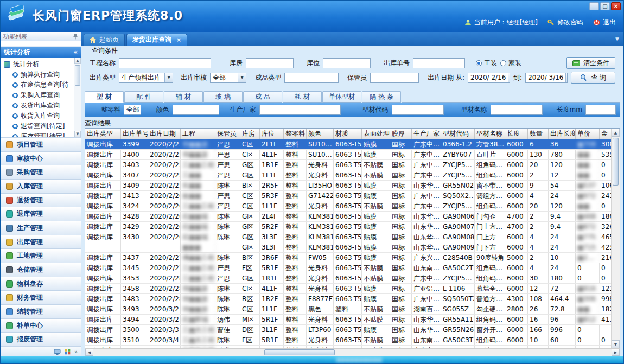 The width and height of the screenshot is (624, 364). Describe the element at coordinates (250, 133) in the screenshot. I see `column-header: 库房` at that location.